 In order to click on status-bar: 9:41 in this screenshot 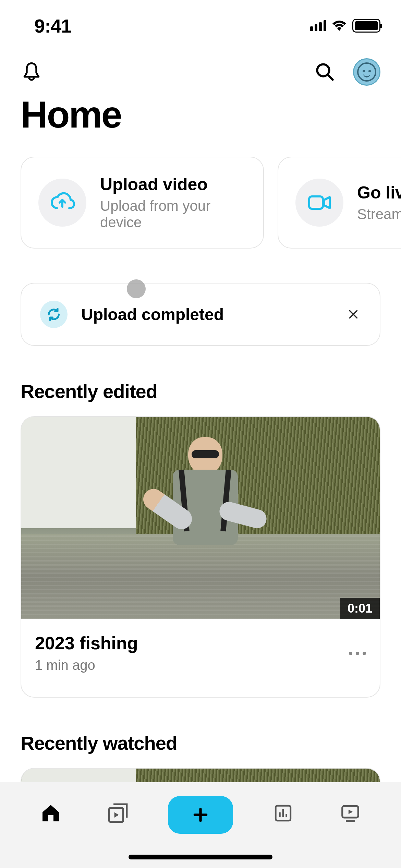, I will do `click(200, 22)`.